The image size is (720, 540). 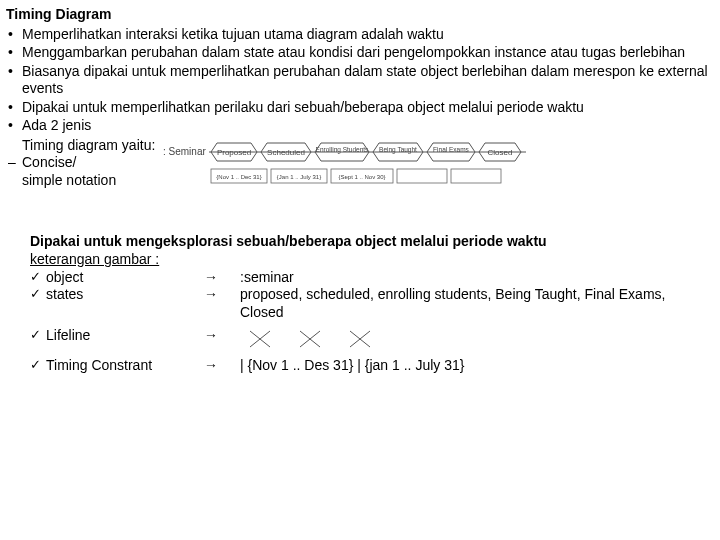 What do you see at coordinates (358, 108) in the screenshot?
I see `bullet-item: Dipakai untuk memperlihatkan perilaku da…` at bounding box center [358, 108].